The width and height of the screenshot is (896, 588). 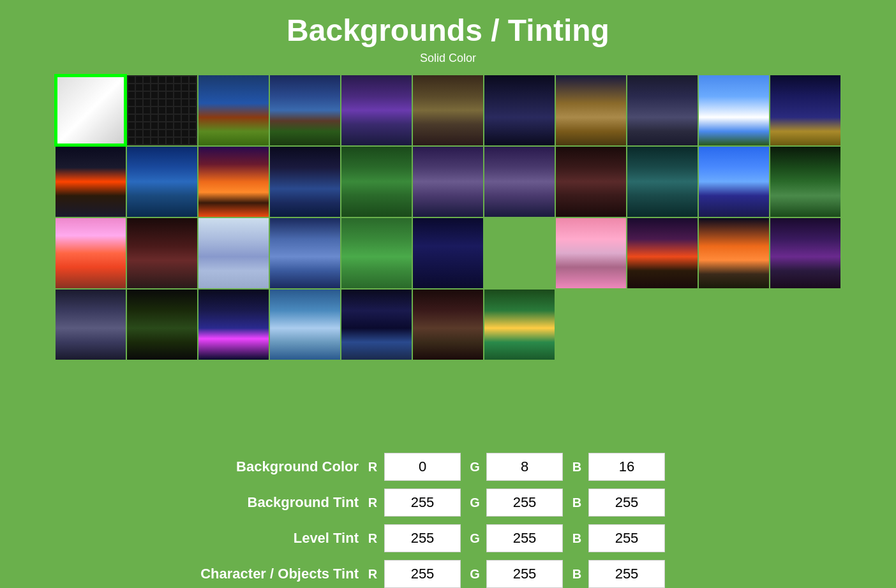 What do you see at coordinates (422, 538) in the screenshot?
I see `level-tint-r-input` at bounding box center [422, 538].